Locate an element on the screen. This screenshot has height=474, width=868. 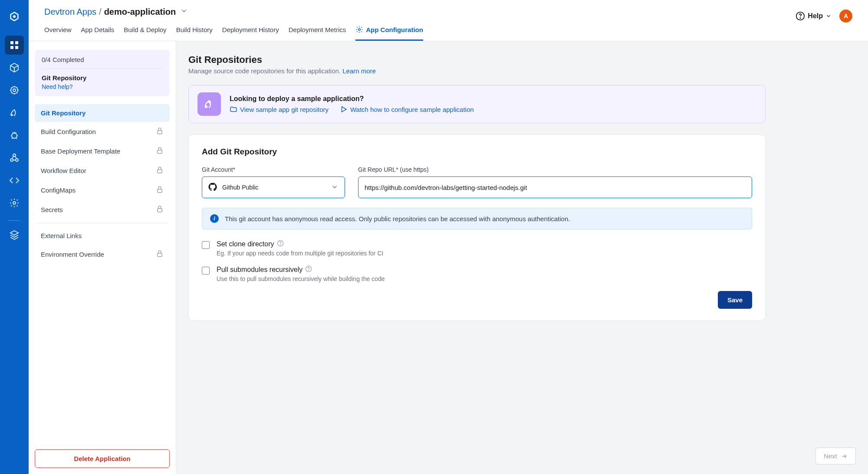
rail-apps is located at coordinates (14, 45).